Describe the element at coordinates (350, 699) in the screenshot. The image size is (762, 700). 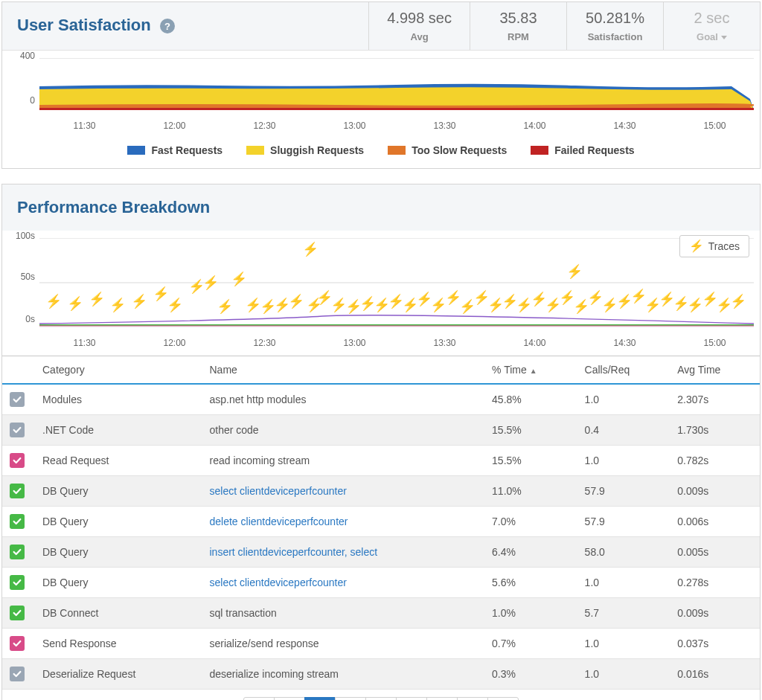
I see `page-2: 2` at that location.